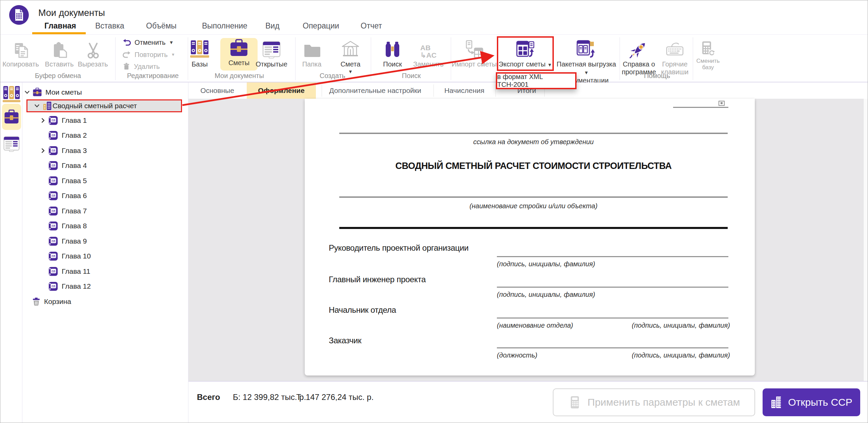  Describe the element at coordinates (60, 26) in the screenshot. I see `ribbon-tab-glavnaya: Главная` at that location.